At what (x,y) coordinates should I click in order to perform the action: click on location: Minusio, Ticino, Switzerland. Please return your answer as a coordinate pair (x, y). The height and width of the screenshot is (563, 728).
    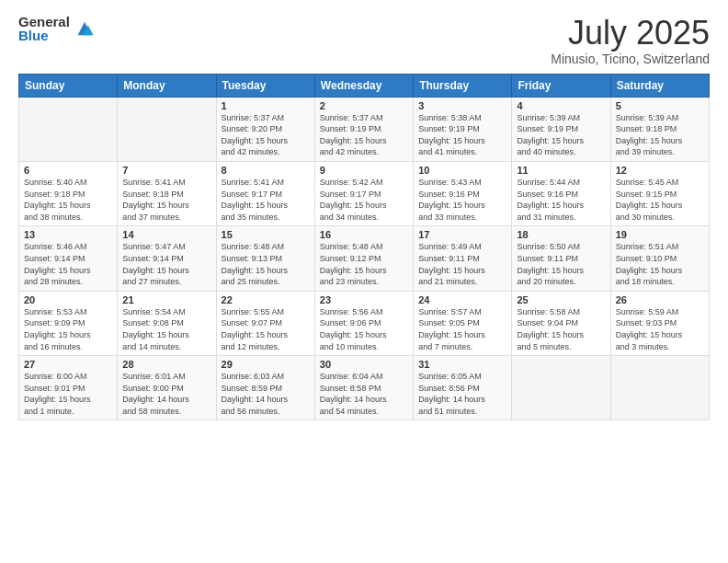
    Looking at the image, I should click on (631, 59).